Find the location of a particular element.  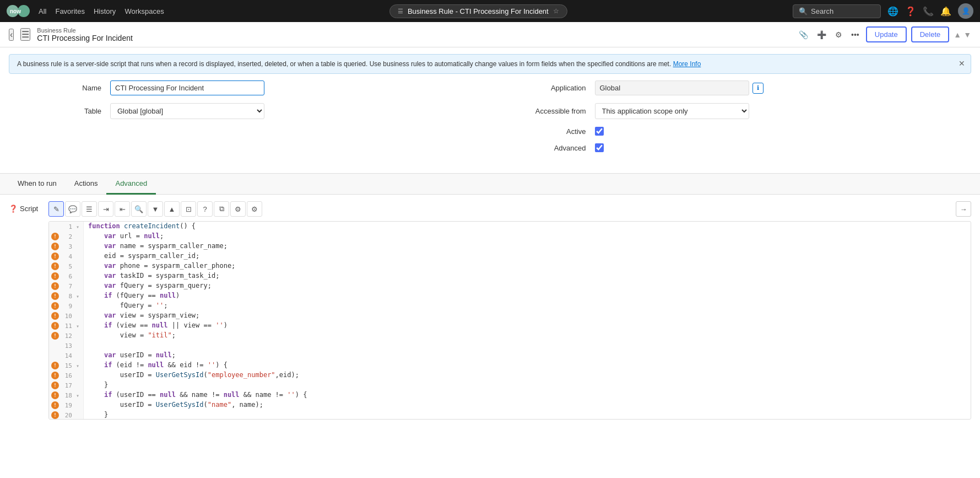

nav-favorites: Favorites is located at coordinates (69, 11).